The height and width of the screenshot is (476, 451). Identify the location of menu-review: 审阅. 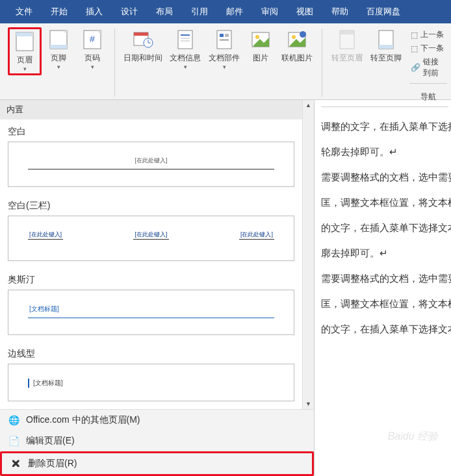
(270, 12).